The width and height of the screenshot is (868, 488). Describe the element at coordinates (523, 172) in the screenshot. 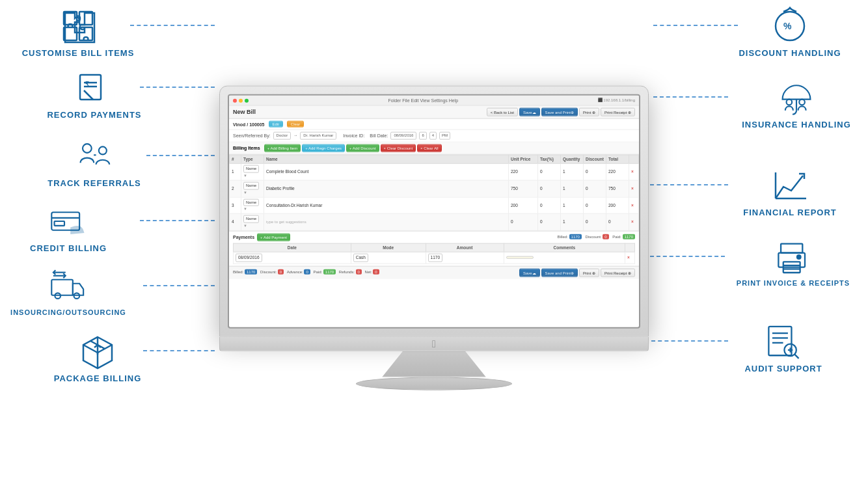

I see `row-unit-price: 220` at that location.